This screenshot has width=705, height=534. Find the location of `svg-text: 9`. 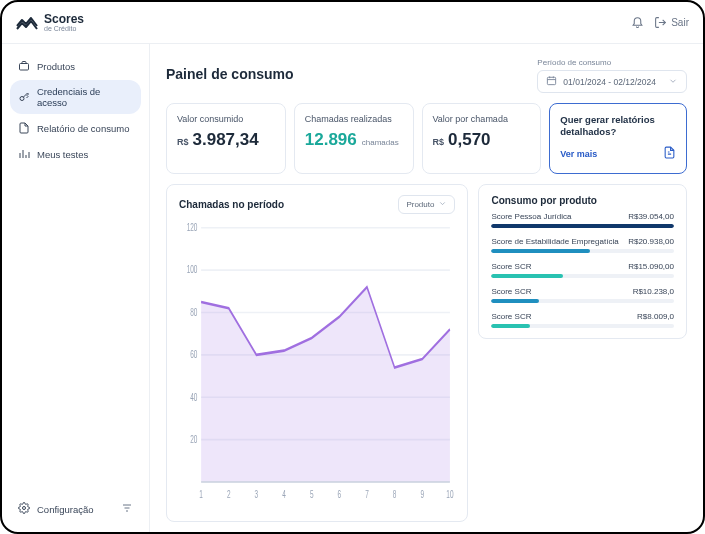

svg-text: 9 is located at coordinates (422, 494).